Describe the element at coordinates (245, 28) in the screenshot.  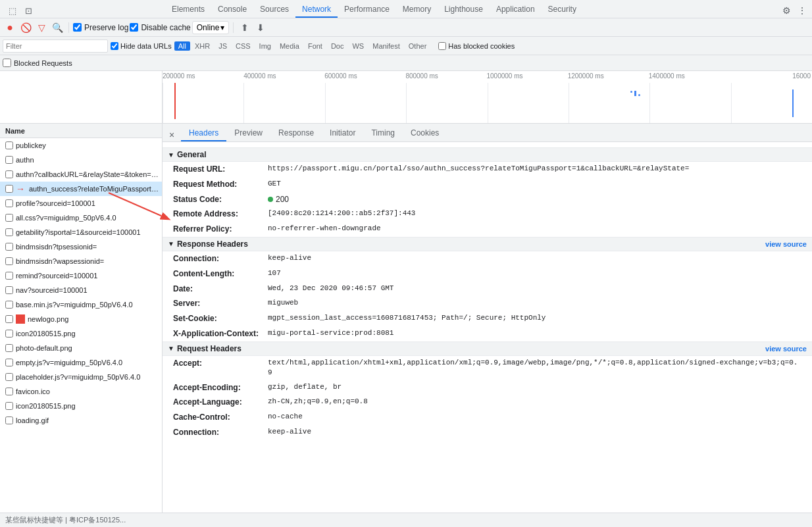
I see `import-har-icon: ⬆` at that location.